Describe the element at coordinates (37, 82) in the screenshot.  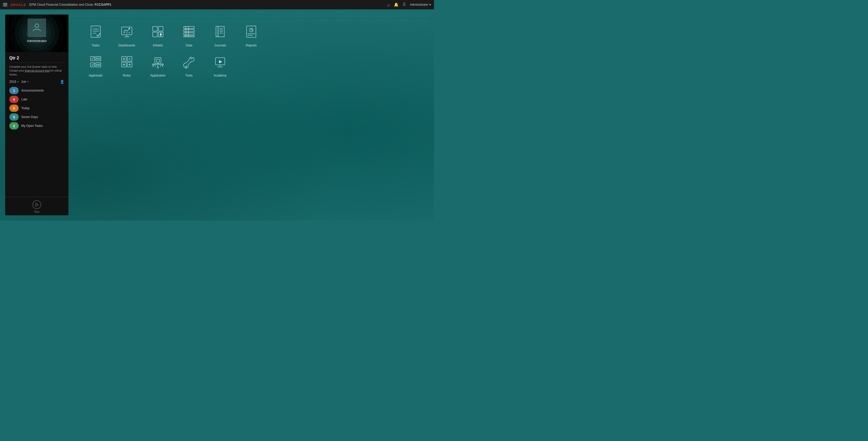
I see `date-row: 2016 ▼ Jun ▼ 👤` at that location.